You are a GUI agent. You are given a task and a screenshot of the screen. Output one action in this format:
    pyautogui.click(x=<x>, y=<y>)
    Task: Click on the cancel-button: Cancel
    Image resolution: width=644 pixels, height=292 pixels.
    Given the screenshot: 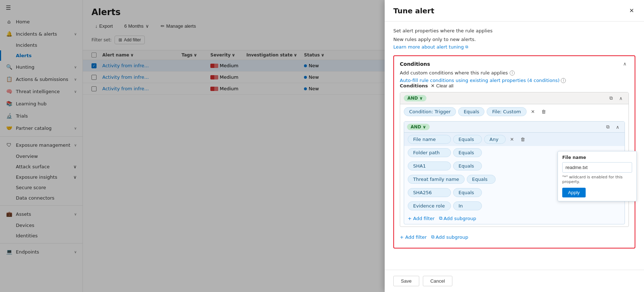 What is the action you would take?
    pyautogui.click(x=438, y=281)
    